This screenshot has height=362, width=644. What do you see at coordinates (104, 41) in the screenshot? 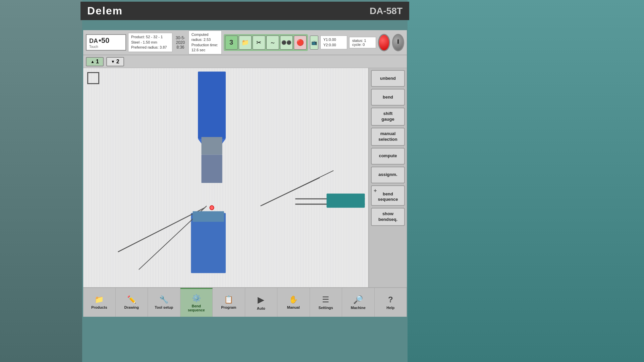
I see `da-number: •50` at bounding box center [104, 41].